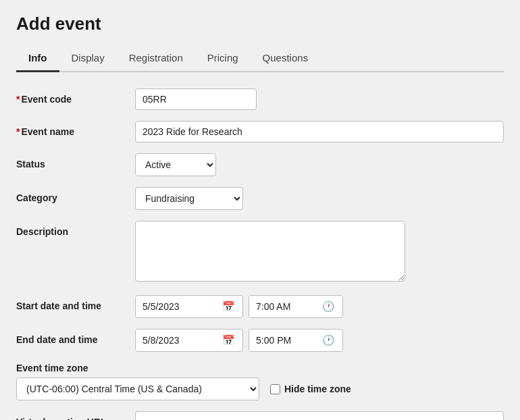  Describe the element at coordinates (319, 199) in the screenshot. I see `category-control: Fundraising Conference Workshop Social` at that location.